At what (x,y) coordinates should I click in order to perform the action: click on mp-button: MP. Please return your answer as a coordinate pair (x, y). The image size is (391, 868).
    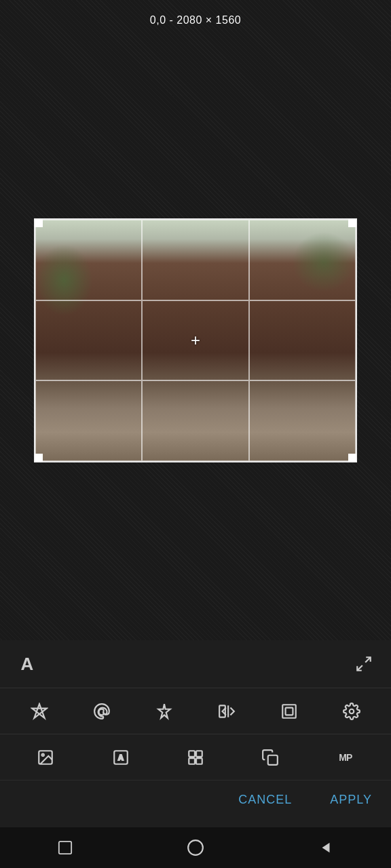
    Looking at the image, I should click on (346, 757).